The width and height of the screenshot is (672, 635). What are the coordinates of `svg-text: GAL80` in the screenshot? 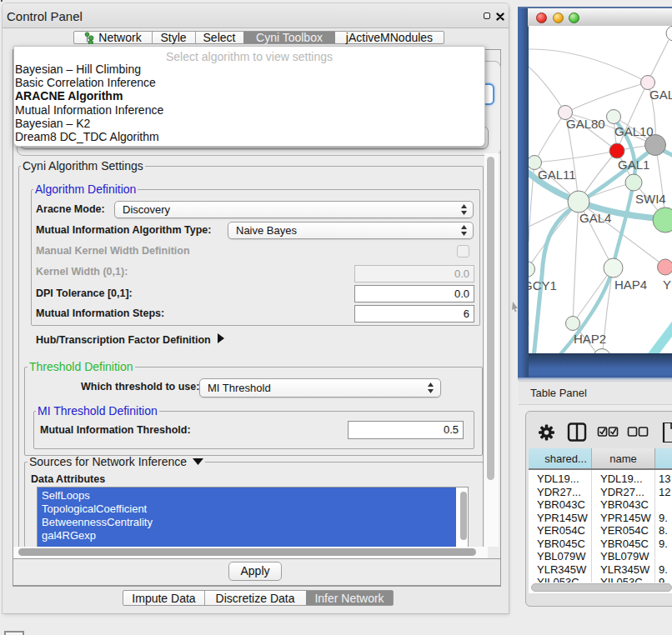 It's located at (585, 123).